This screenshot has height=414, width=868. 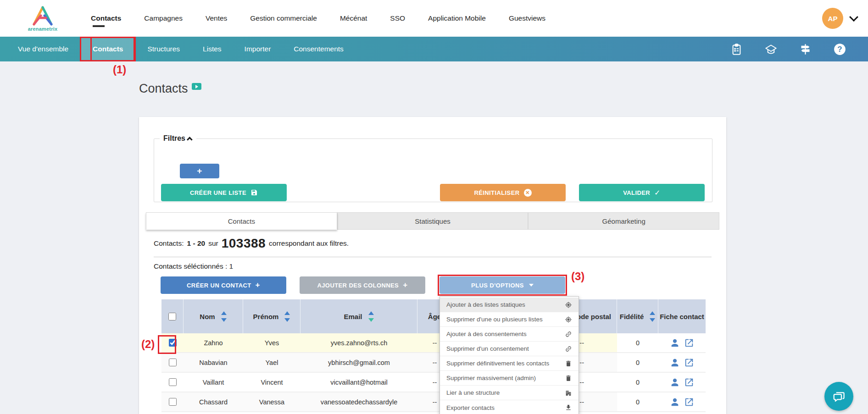 I want to click on topnav-guestviews: Guestviews, so click(x=527, y=18).